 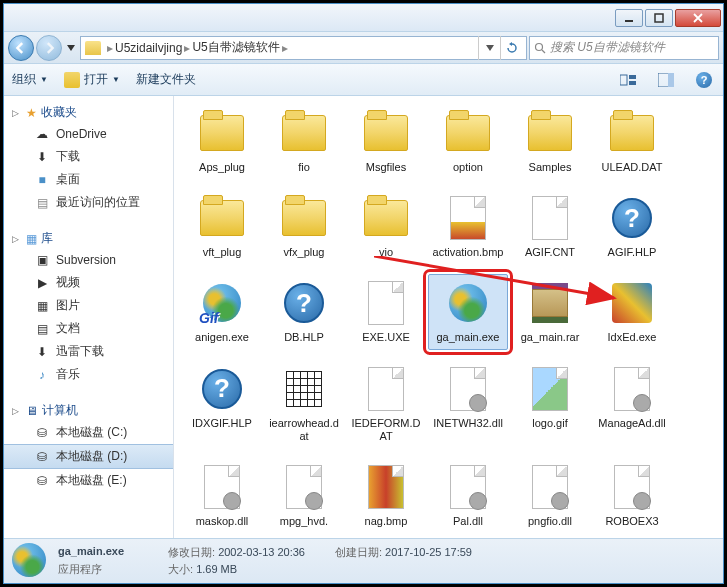 What do you see at coordinates (42, 481) in the screenshot?
I see `drive-icon: ⛁` at bounding box center [42, 481].